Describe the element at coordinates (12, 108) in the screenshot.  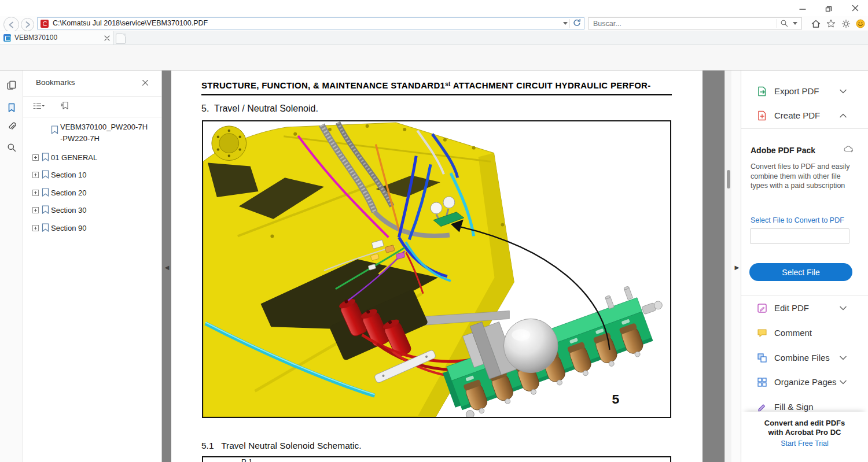
I see `bookmarks-panel-button` at that location.